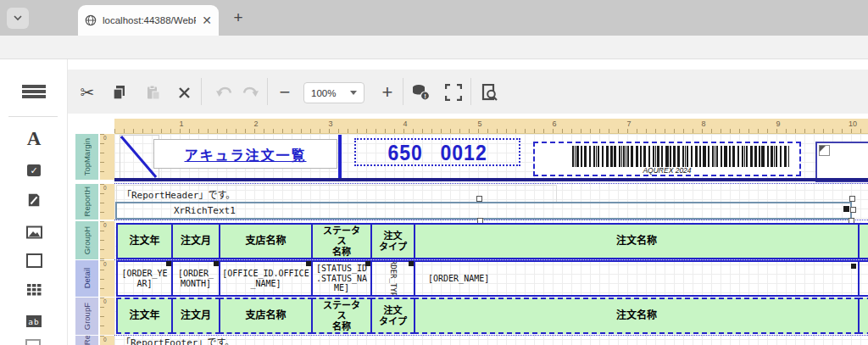  I want to click on gf-cell-branch-name: 支店名称, so click(266, 315).